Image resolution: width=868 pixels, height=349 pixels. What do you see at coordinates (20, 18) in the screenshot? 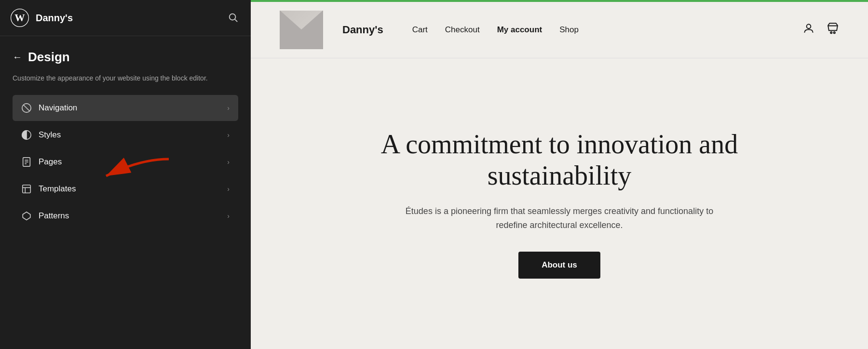
I see `wp-logo-icon: W` at bounding box center [20, 18].